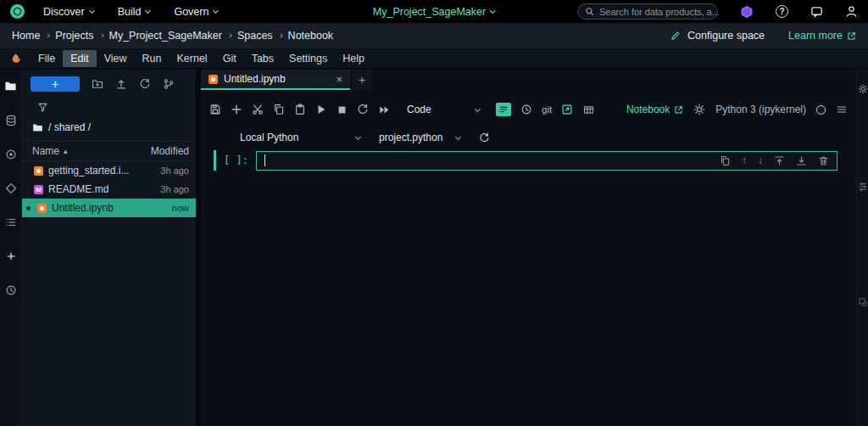 This screenshot has width=868, height=426. I want to click on cell-collapser, so click(215, 160).